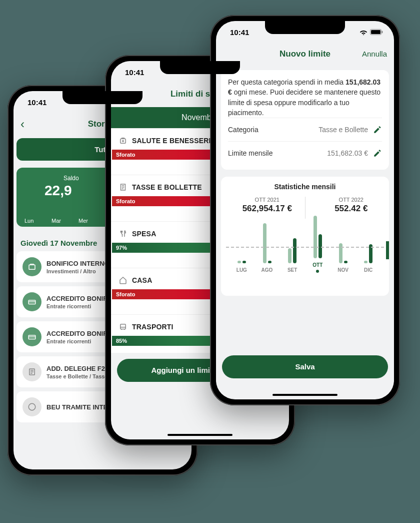 This screenshot has height=523, width=420. What do you see at coordinates (38, 221) in the screenshot?
I see `day-label: Lun` at bounding box center [38, 221].